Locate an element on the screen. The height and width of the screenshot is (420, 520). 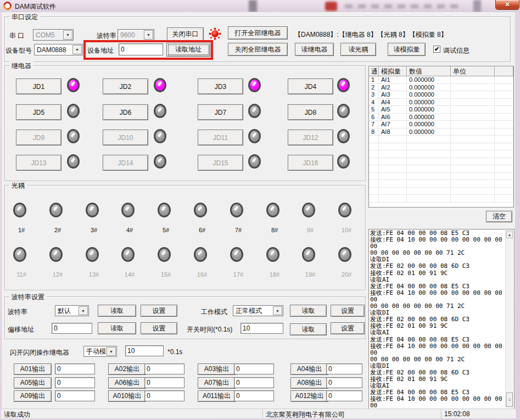
log-scrollbar: ▲ ≡ is located at coordinates (510, 319).